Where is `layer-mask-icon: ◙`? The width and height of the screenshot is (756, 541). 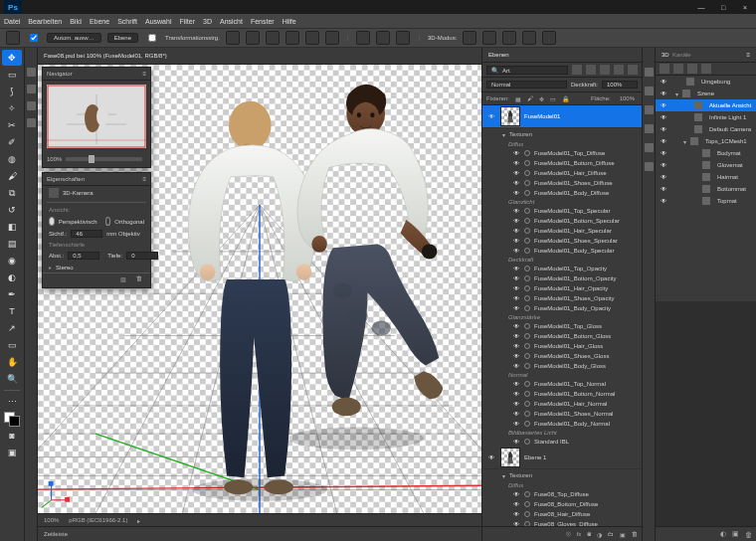 layer-mask-icon: ◙ is located at coordinates (589, 534).